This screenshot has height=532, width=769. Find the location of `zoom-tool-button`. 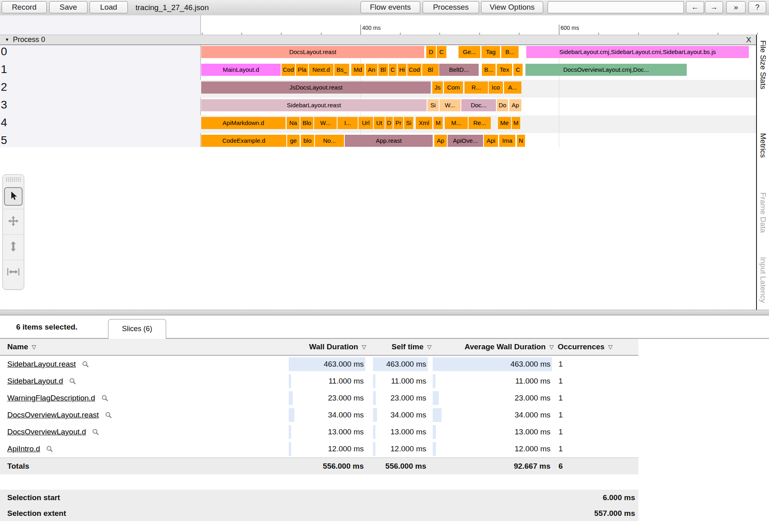

zoom-tool-button is located at coordinates (13, 247).